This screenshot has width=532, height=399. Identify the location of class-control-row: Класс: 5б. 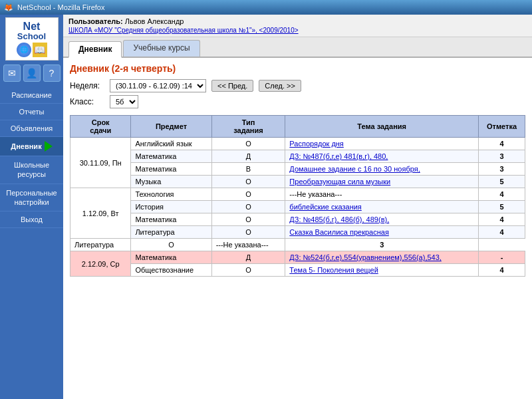
(298, 102).